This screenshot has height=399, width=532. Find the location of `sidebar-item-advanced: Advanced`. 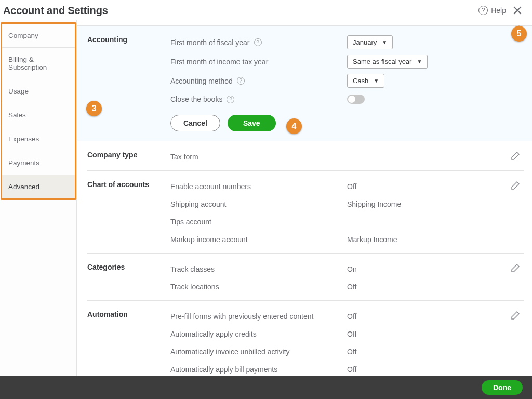

sidebar-item-advanced: Advanced is located at coordinates (38, 187).